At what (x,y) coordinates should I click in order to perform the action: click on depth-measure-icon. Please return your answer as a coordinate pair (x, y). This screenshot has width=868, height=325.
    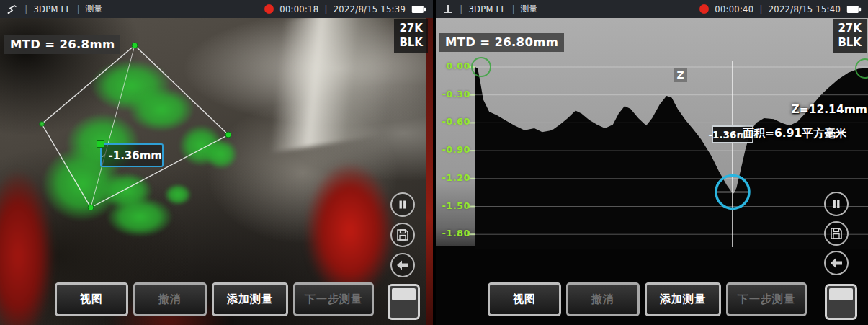
    Looking at the image, I should click on (104, 156).